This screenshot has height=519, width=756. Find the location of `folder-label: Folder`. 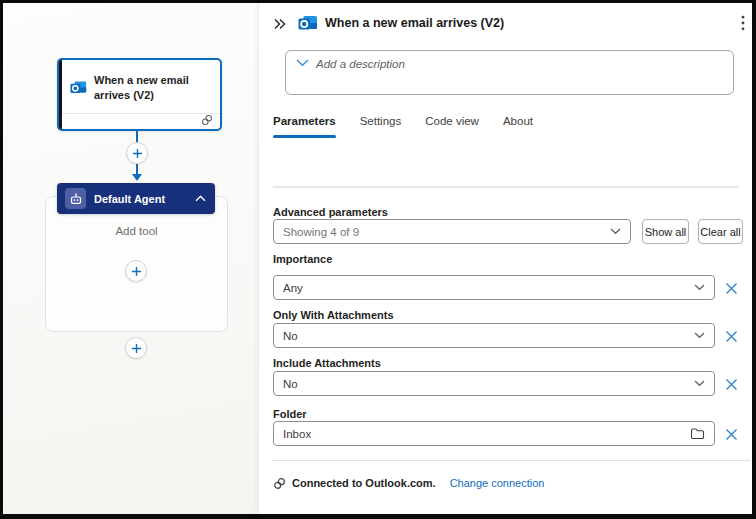

folder-label: Folder is located at coordinates (290, 414).